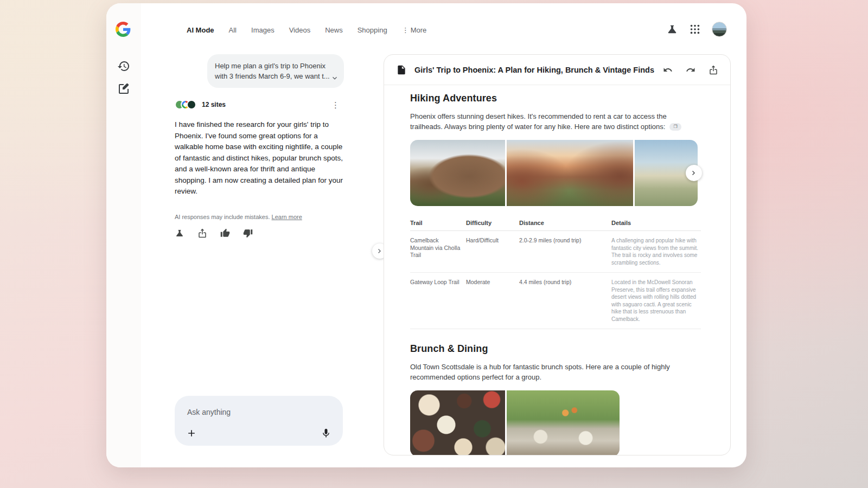 Image resolution: width=868 pixels, height=488 pixels. What do you see at coordinates (515, 423) in the screenshot?
I see `brunch-photo-carousel` at bounding box center [515, 423].